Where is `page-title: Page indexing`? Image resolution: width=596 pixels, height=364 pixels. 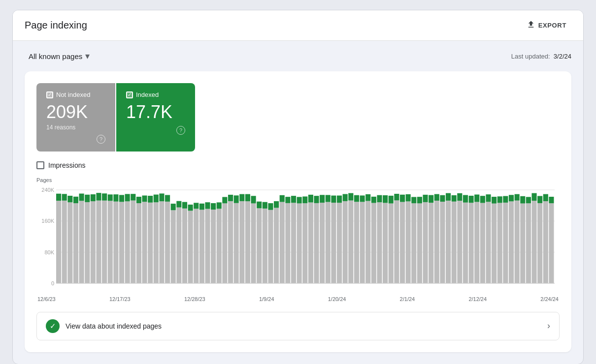
page-title: Page indexing is located at coordinates (56, 26).